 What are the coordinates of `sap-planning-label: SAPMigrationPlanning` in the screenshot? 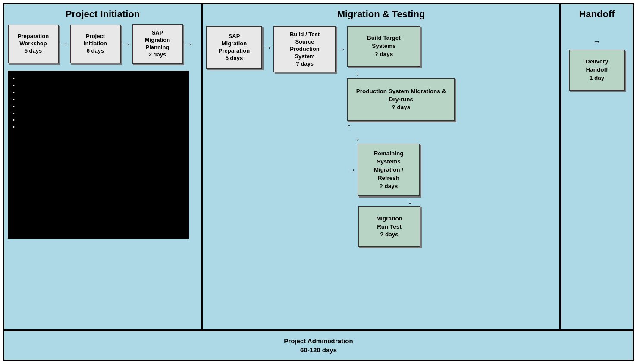 It's located at (158, 41).